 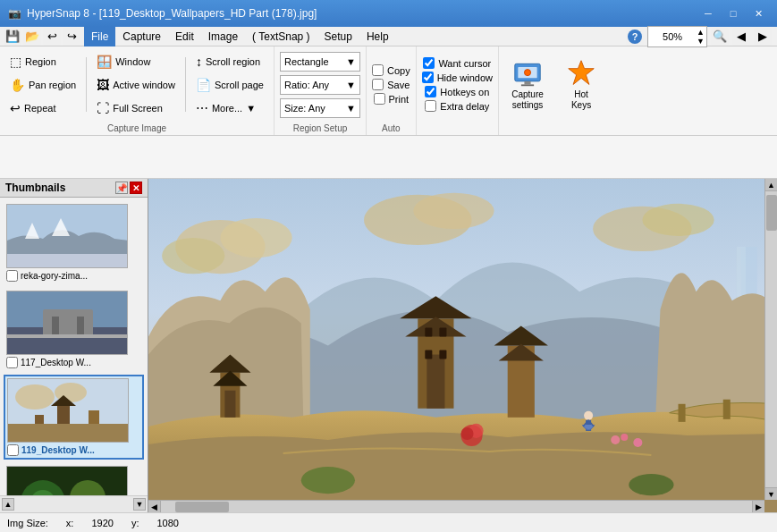 I want to click on repeat-button: ↩ Repeat, so click(x=43, y=108).